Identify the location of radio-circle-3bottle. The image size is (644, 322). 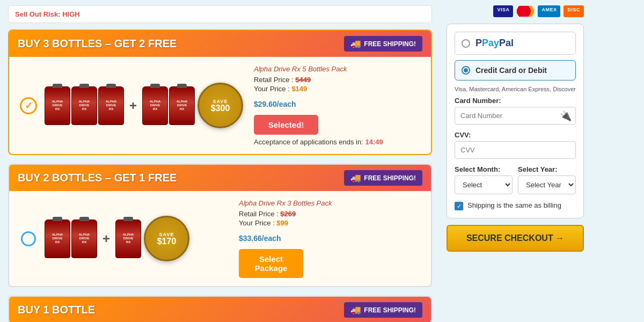
(28, 239).